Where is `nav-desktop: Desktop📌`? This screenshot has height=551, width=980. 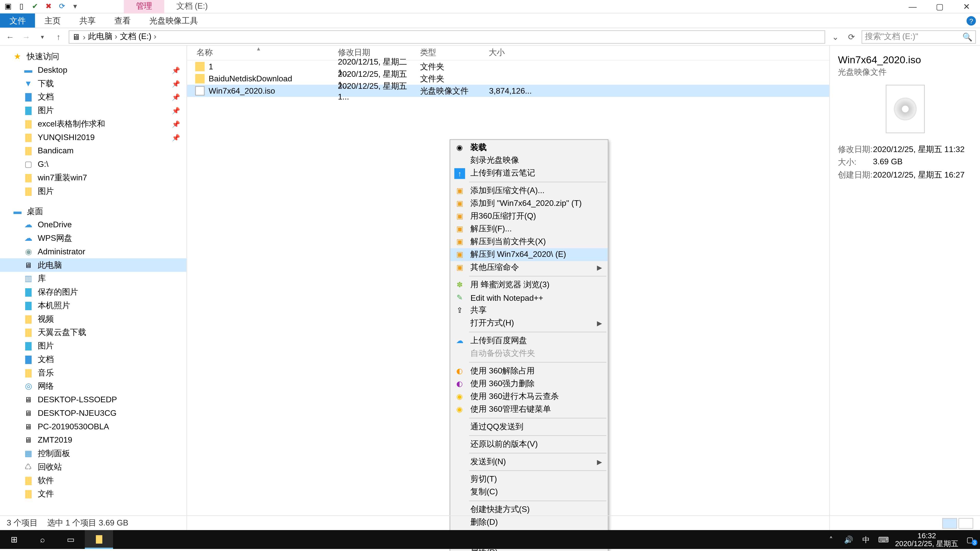
nav-desktop: Desktop📌 is located at coordinates (93, 70).